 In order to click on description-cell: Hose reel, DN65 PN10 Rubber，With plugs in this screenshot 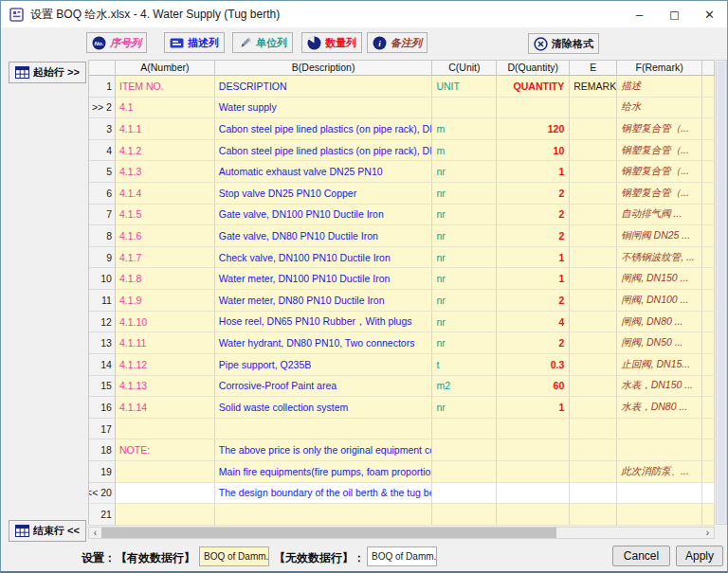, I will do `click(324, 322)`.